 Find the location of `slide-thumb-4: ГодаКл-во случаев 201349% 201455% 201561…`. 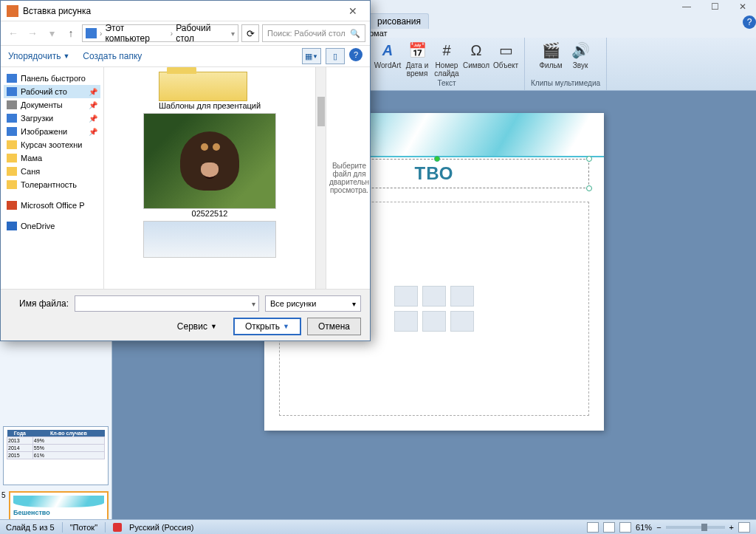

slide-thumb-4: ГодаКл-во случаев 201349% 201455% 201561… is located at coordinates (56, 456).